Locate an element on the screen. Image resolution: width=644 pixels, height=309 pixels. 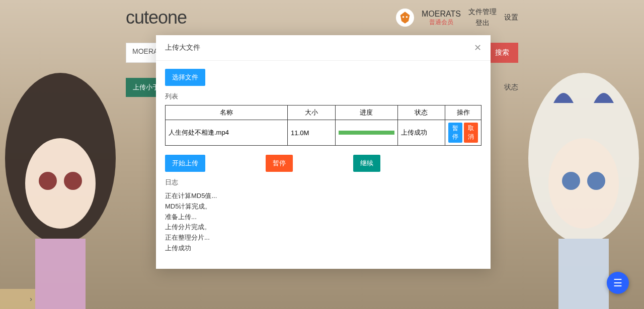
hamburger-icon: ☰ is located at coordinates (618, 283).